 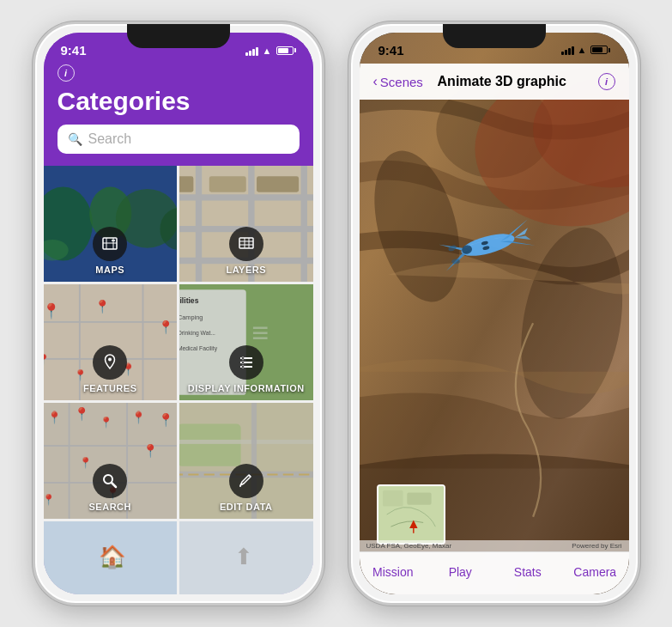 I want to click on display-icon, so click(x=246, y=362).